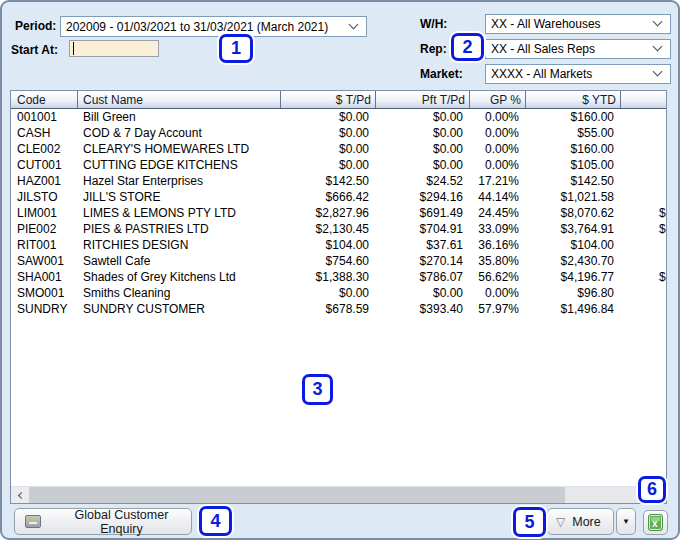 The height and width of the screenshot is (540, 680). I want to click on caret-down-icon: ▼, so click(626, 522).